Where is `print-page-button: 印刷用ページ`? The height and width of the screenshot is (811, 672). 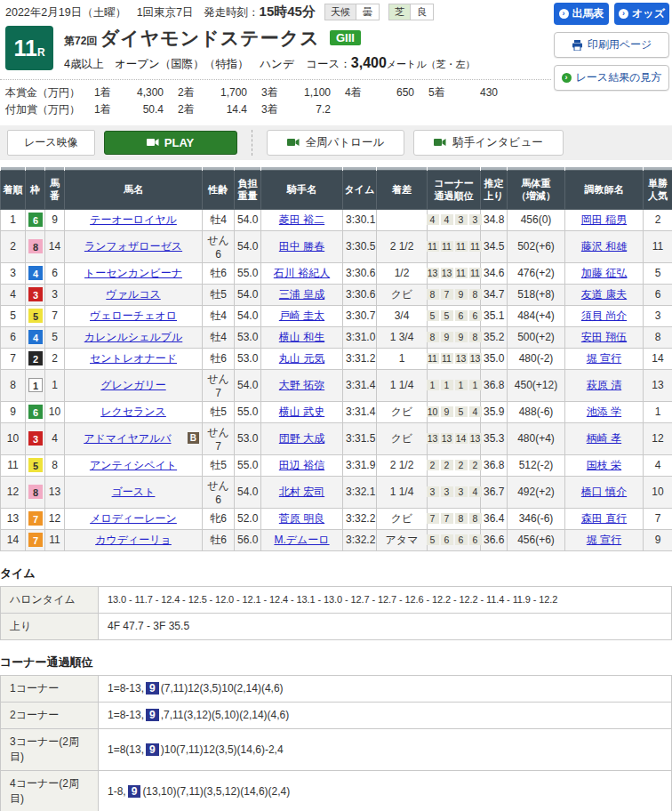
print-page-button: 印刷用ページ is located at coordinates (612, 44).